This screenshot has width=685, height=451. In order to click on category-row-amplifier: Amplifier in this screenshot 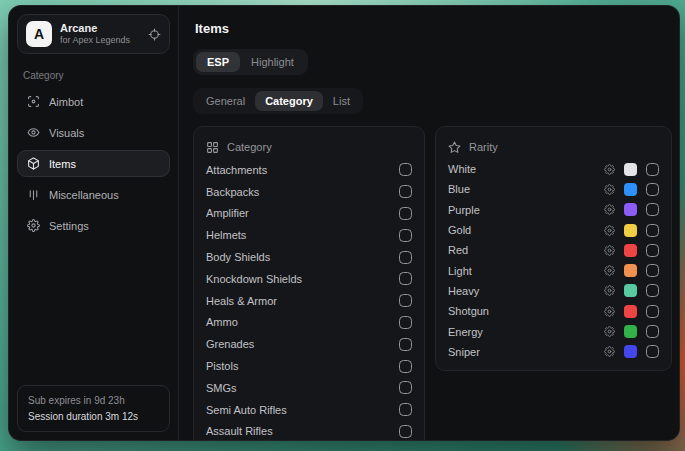, I will do `click(309, 214)`.